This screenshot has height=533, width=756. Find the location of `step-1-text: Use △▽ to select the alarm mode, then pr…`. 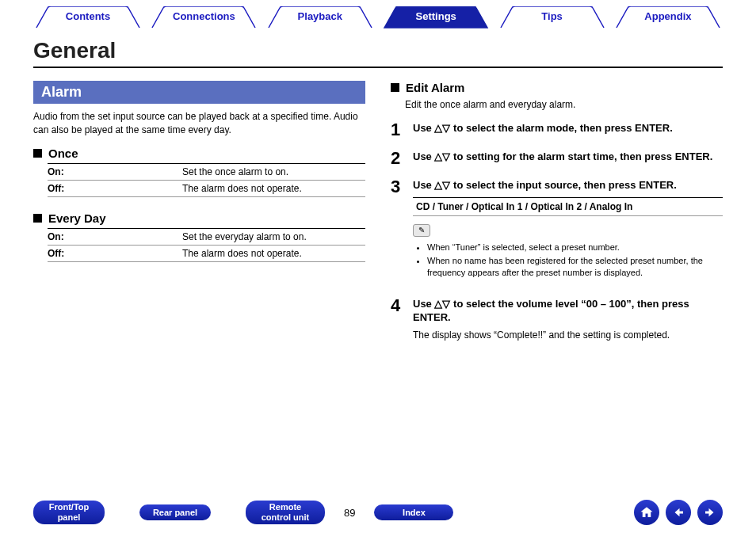

step-1-text: Use △▽ to select the alarm mode, then pr… is located at coordinates (567, 128).